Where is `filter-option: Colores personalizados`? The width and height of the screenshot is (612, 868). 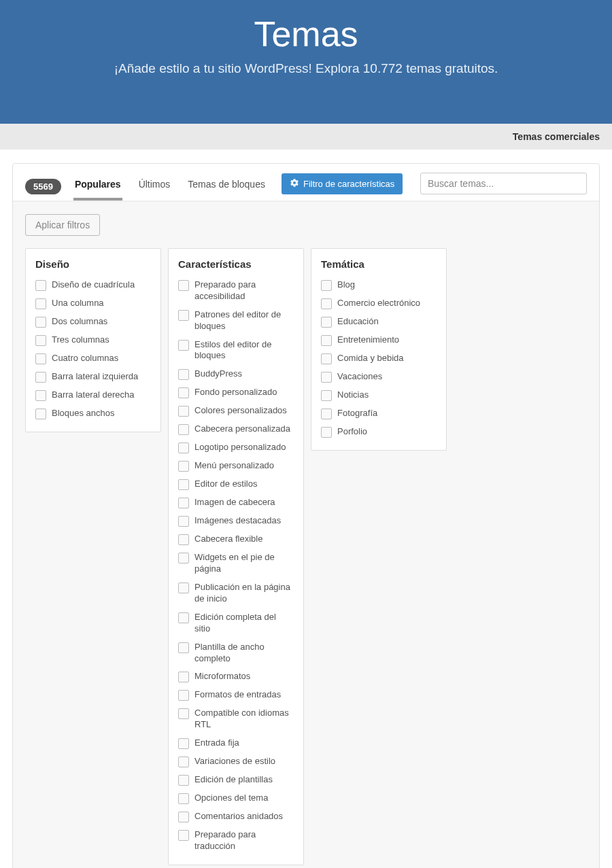 filter-option: Colores personalizados is located at coordinates (236, 411).